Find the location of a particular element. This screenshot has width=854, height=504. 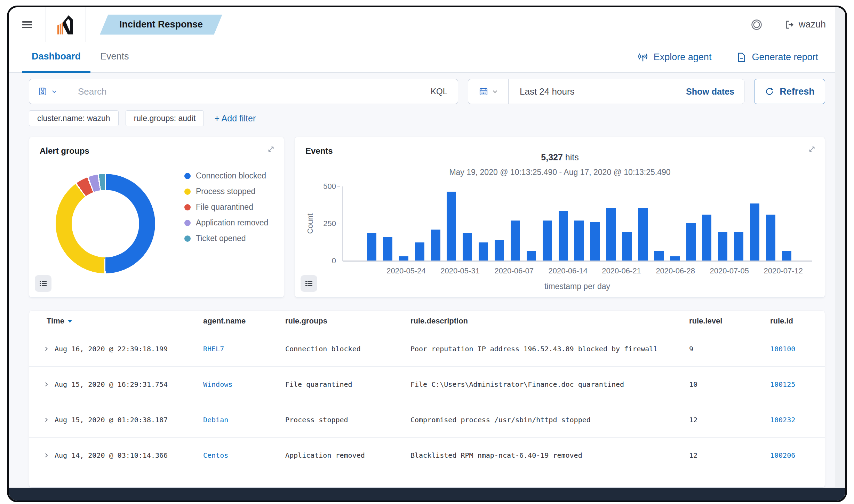

ring-icon is located at coordinates (757, 25).